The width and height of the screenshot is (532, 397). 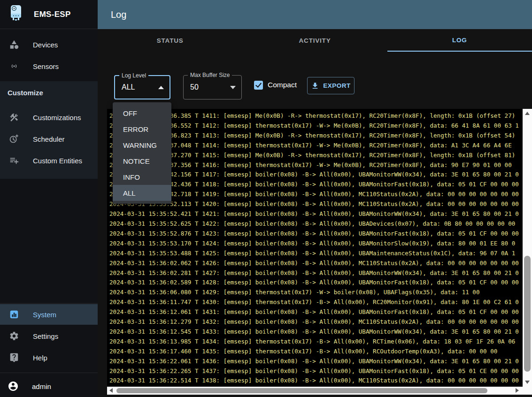 I want to click on sensors-icon, so click(x=14, y=66).